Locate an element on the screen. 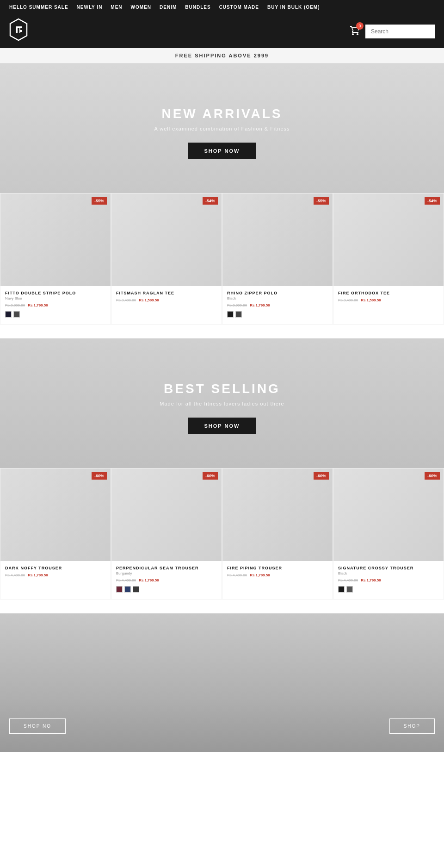 The width and height of the screenshot is (444, 868). product-info: DARK NOFFY TROUSER Rs.4,400.00 Rs.1,799.… is located at coordinates (56, 574).